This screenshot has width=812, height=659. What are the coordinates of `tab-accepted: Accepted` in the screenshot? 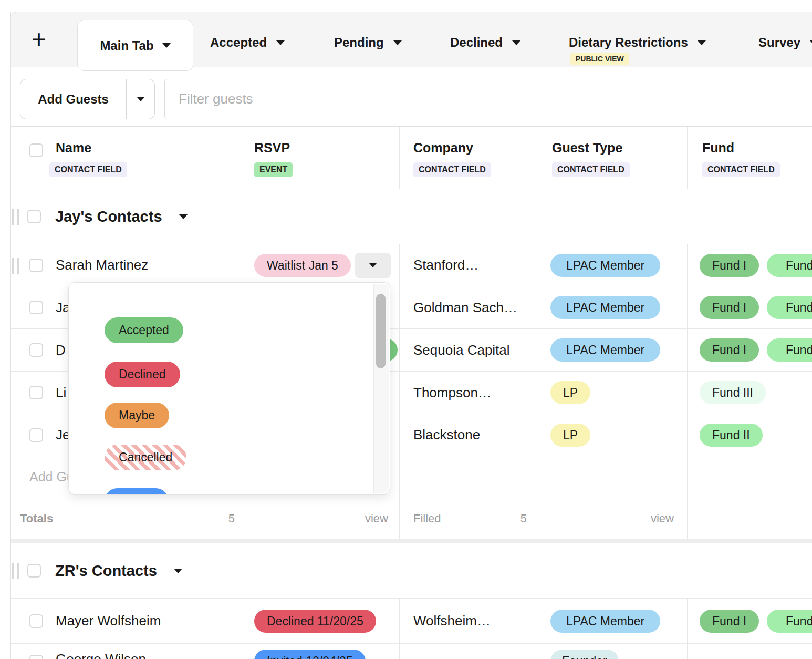 It's located at (247, 43).